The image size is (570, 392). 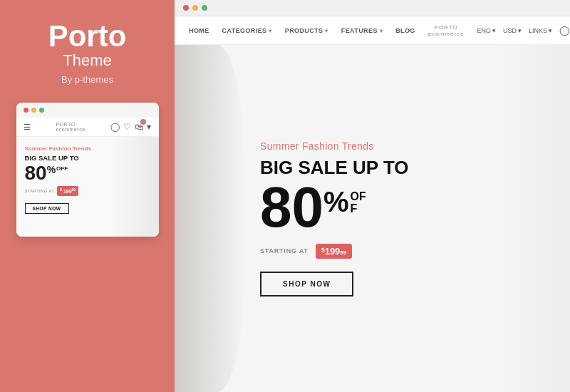 I want to click on nav-products: PRODUCTS ▾, so click(x=306, y=31).